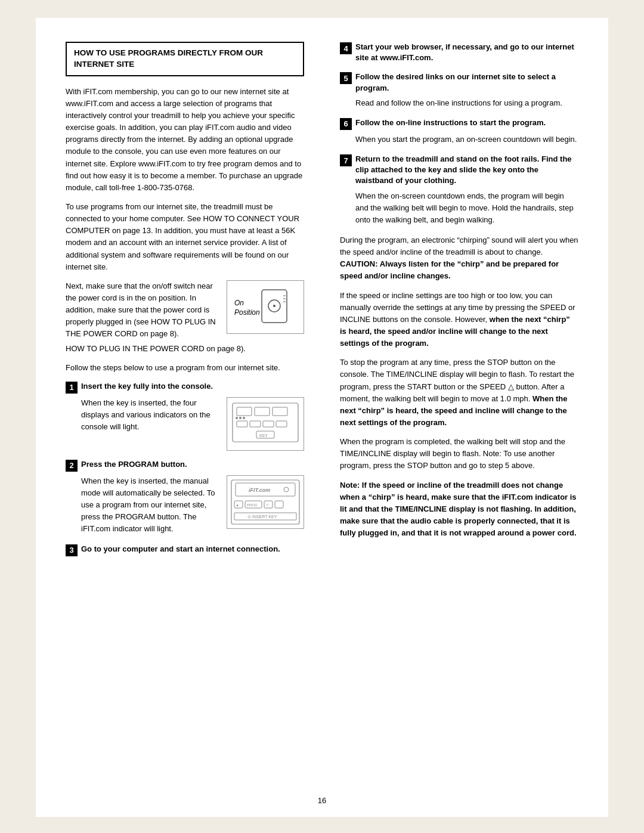 This screenshot has width=644, height=833. Describe the element at coordinates (467, 103) in the screenshot. I see `step-5-body: Read and follow the on-line instructions…` at that location.